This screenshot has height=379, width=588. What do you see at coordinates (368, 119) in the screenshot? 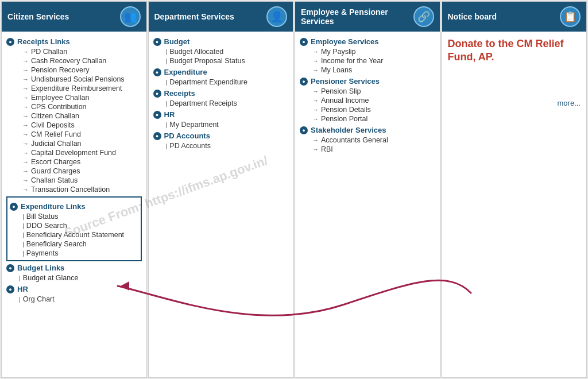
I see `pension-portal-item: → Pension Portal` at bounding box center [368, 119].